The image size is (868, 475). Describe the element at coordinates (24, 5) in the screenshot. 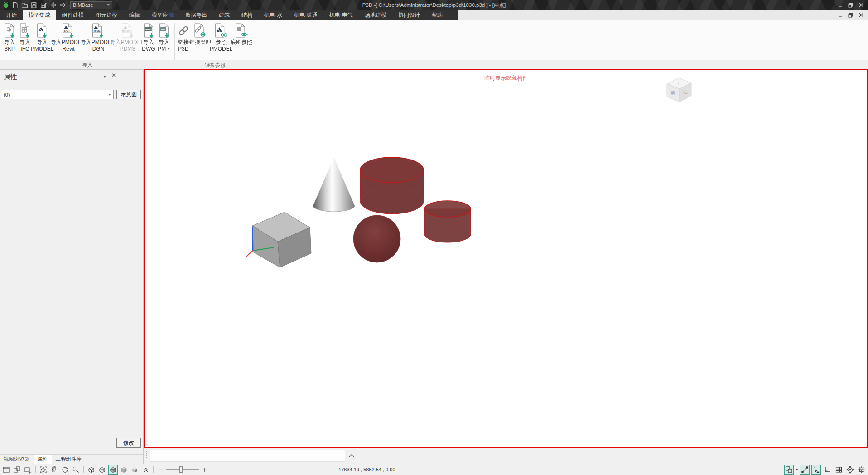

I see `open-file-icon` at that location.